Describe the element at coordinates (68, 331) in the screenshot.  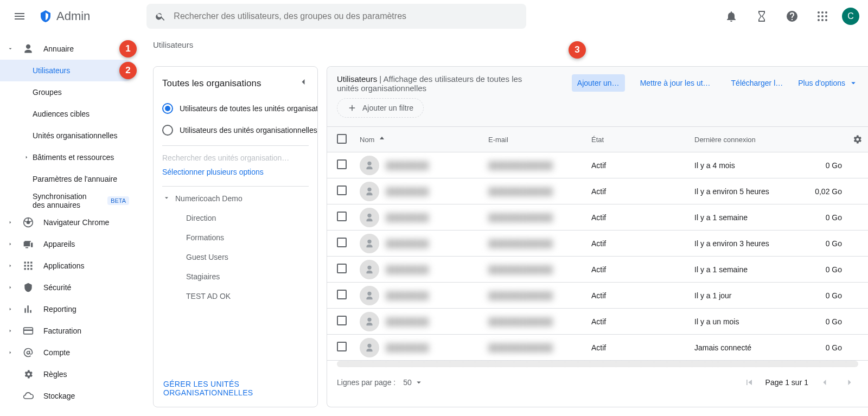
I see `sidebar-item-facturation: Facturation` at that location.